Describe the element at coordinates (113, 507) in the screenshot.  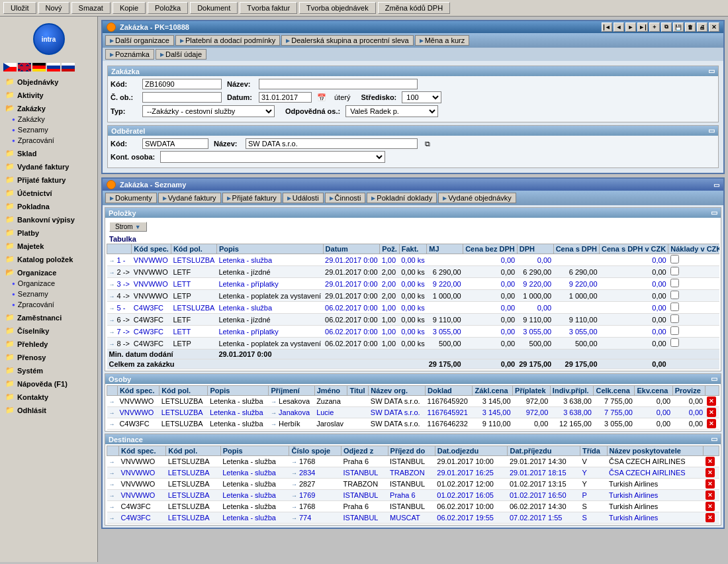
I see `dest-arrow5: →` at that location.